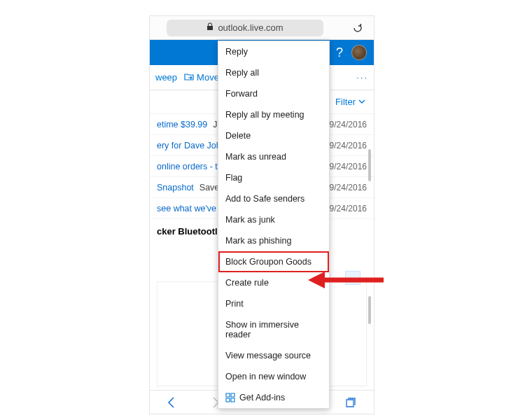 The image size is (511, 420). Describe the element at coordinates (274, 330) in the screenshot. I see `ctx-immersive-reader: Show in immersive reader` at that location.